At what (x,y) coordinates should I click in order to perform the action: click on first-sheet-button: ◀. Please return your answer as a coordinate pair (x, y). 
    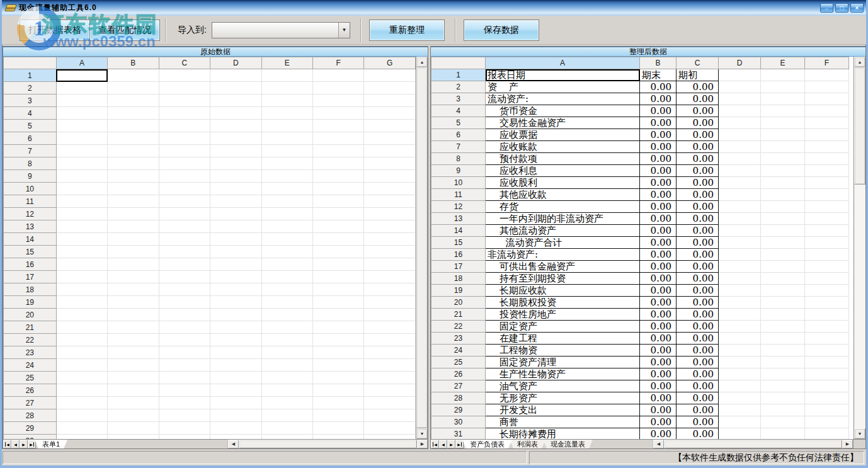
    Looking at the image, I should click on (8, 444).